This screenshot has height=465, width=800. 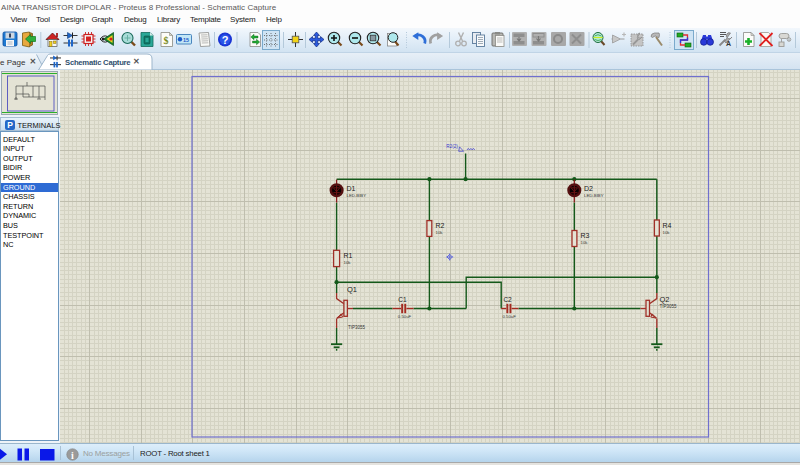 What do you see at coordinates (586, 236) in the screenshot?
I see `svg-text: R3` at bounding box center [586, 236].